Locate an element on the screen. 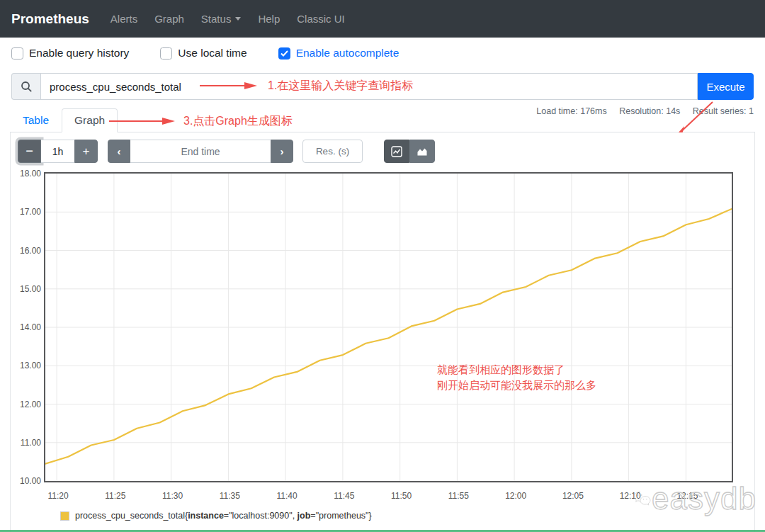 The image size is (765, 532). nav-item-label: Alerts is located at coordinates (124, 18).